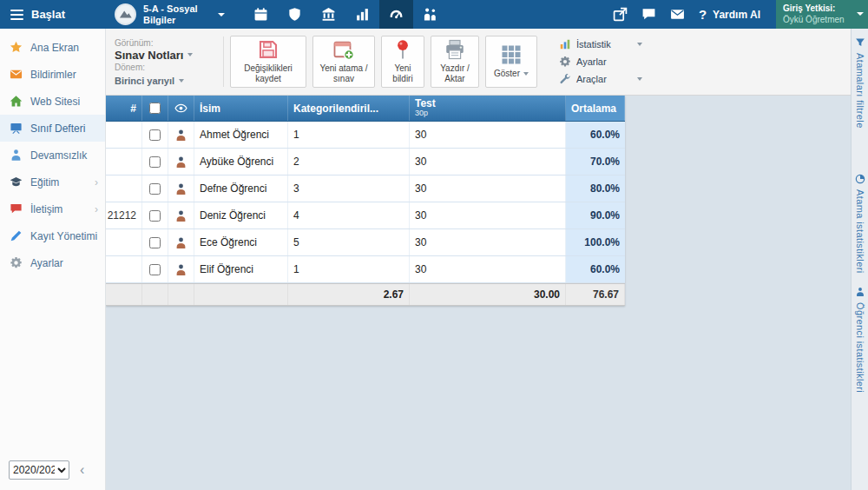 This screenshot has height=490, width=868. What do you see at coordinates (241, 215) in the screenshot?
I see `student-name: Deniz Öğrenci` at bounding box center [241, 215].